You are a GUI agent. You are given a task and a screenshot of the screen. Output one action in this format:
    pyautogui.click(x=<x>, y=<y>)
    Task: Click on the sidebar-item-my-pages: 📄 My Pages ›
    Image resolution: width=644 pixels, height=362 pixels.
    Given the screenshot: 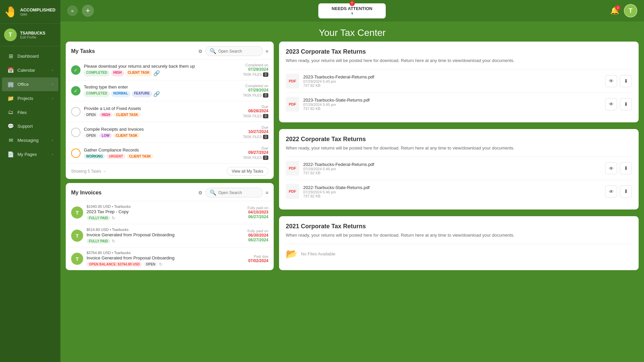 What is the action you would take?
    pyautogui.click(x=30, y=154)
    